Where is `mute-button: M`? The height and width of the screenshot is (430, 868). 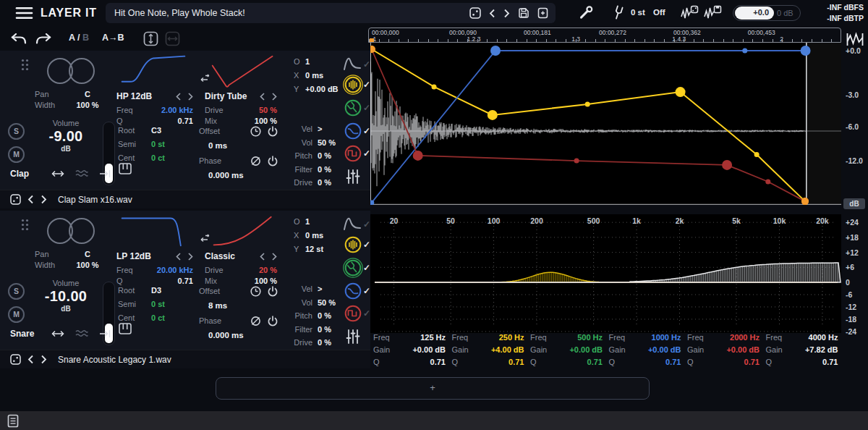 mute-button: M is located at coordinates (16, 314).